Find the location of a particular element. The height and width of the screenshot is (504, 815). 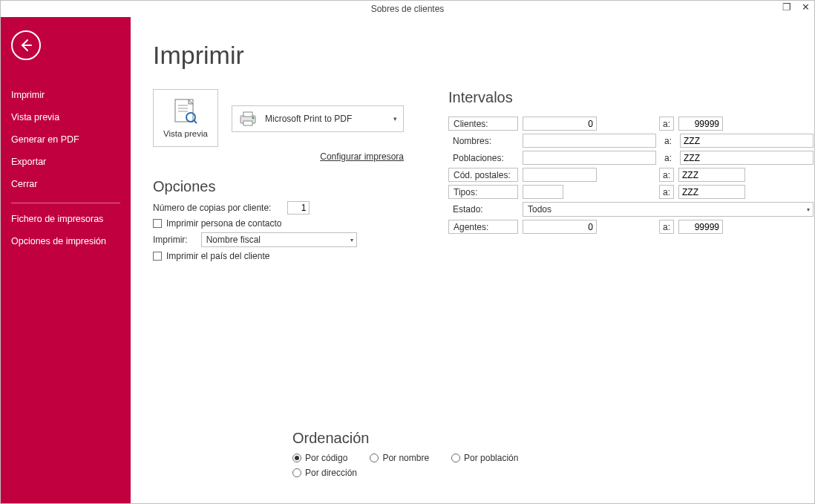

page-title: Imprimir is located at coordinates (472, 55).